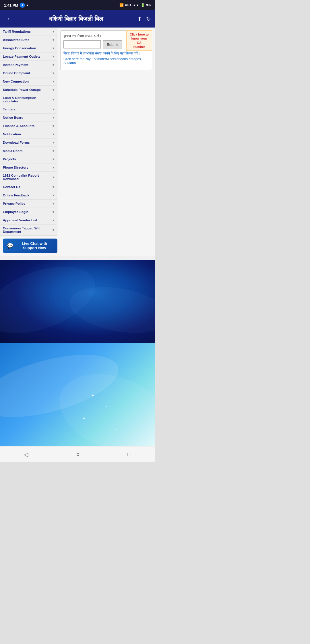  I want to click on sidebar-label-load-consumption: Load & Consumption calculator, so click(28, 99).